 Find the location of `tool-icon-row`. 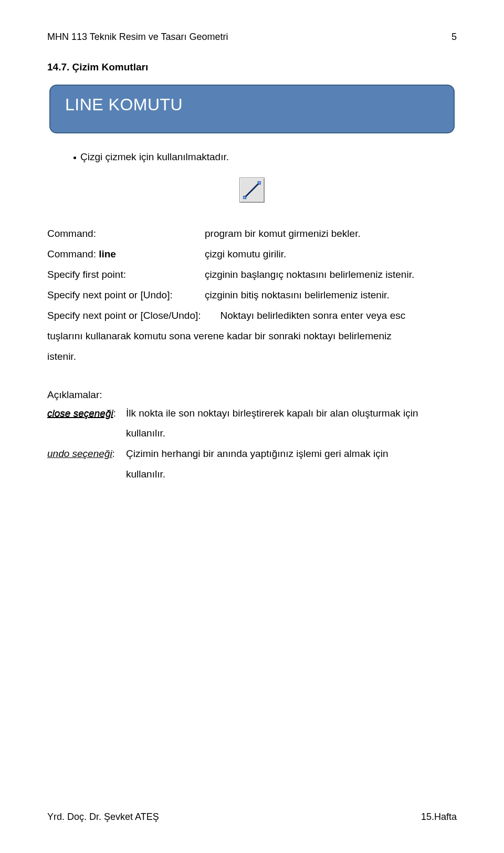

tool-icon-row is located at coordinates (252, 190).